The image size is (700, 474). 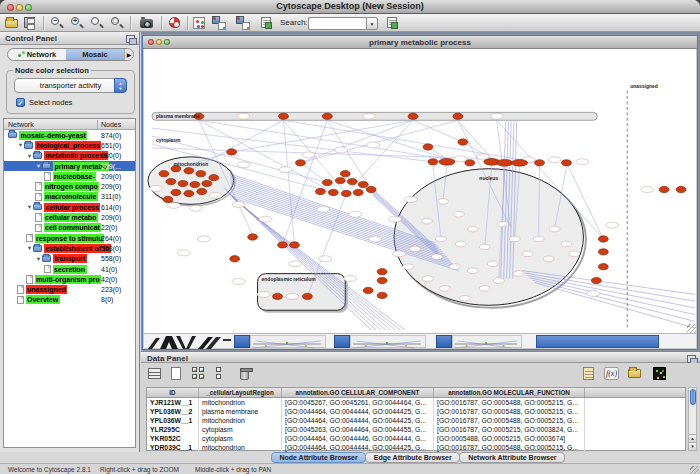 I want to click on column-header: annotation.GO CELLULAR_COMPONENT, so click(x=358, y=392).